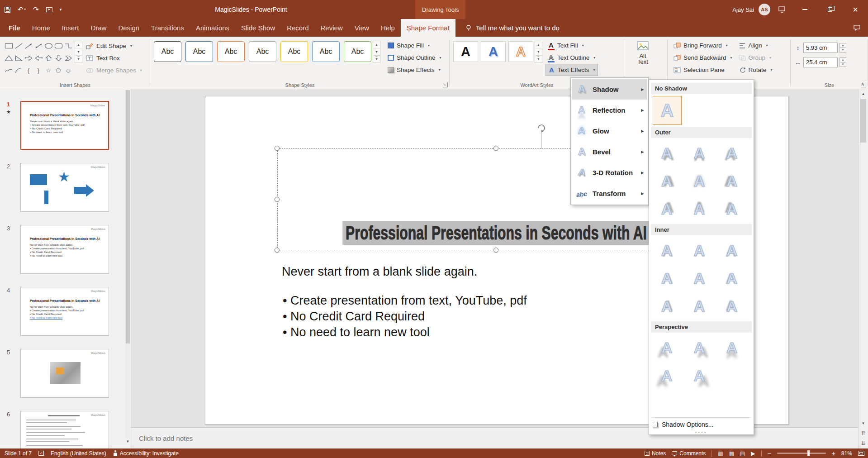 The width and height of the screenshot is (868, 458). Describe the element at coordinates (376, 59) in the screenshot. I see `shape-styles-more-button: ▾` at that location.